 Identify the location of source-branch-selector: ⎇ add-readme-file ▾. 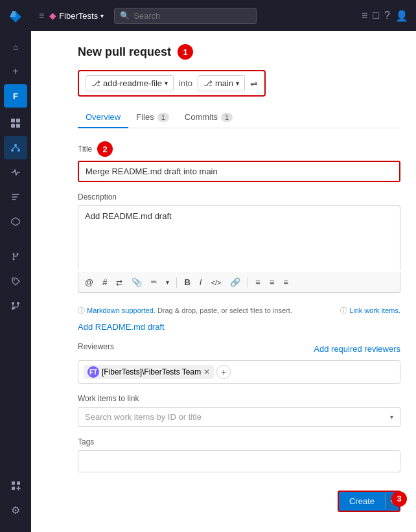
(130, 83).